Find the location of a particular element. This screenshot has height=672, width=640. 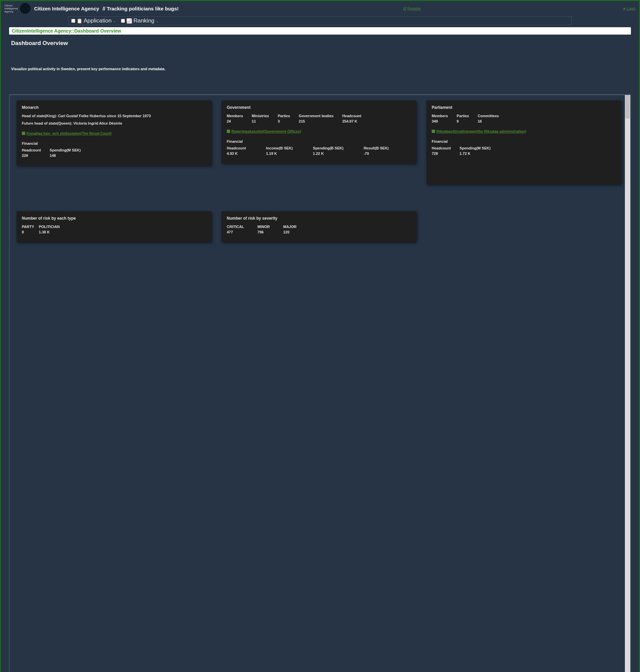

logo-icon is located at coordinates (25, 8).